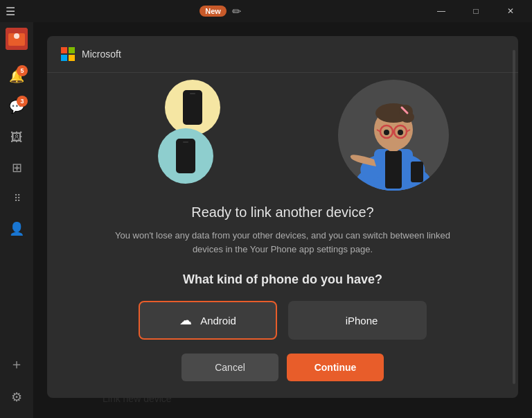 The height and width of the screenshot is (418, 532). I want to click on modal-description: You won't lose any data from your other …, so click(283, 243).